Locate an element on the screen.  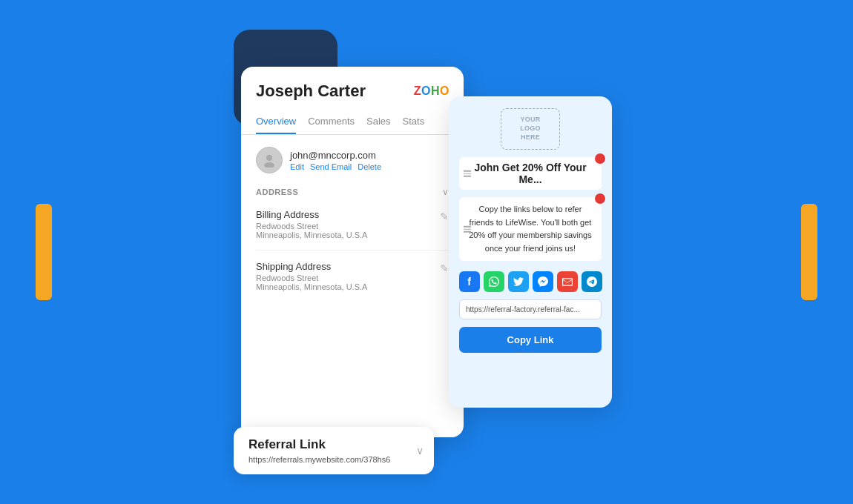
crm-tabs: Overview Comments Sales Stats is located at coordinates (352, 122).